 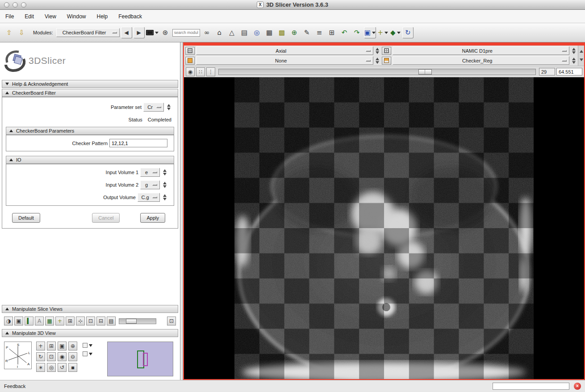 I want to click on checker-pattern-input, so click(x=138, y=143).